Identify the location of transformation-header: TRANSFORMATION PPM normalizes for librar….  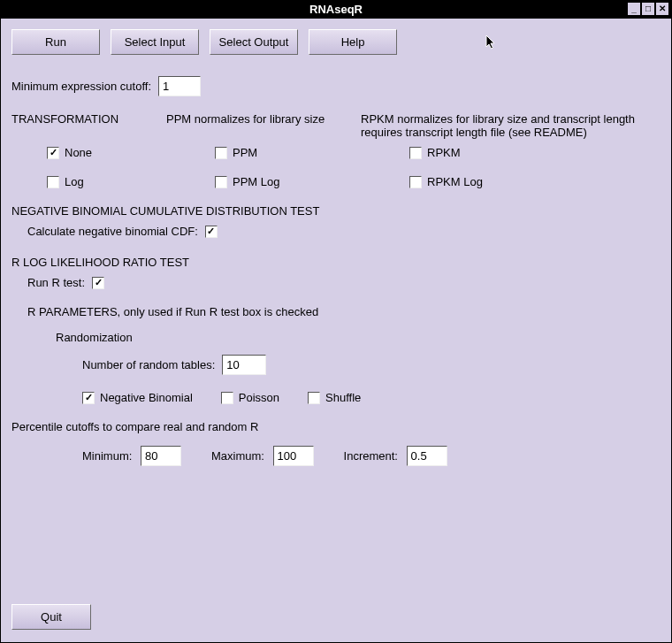
(336, 126).